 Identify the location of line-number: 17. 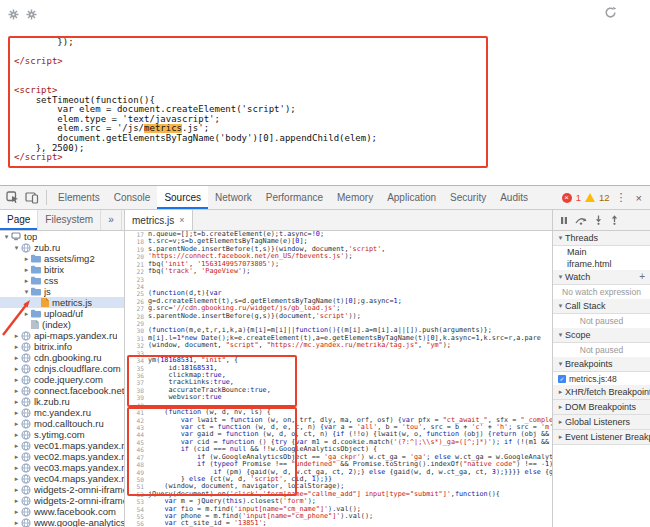
(136, 234).